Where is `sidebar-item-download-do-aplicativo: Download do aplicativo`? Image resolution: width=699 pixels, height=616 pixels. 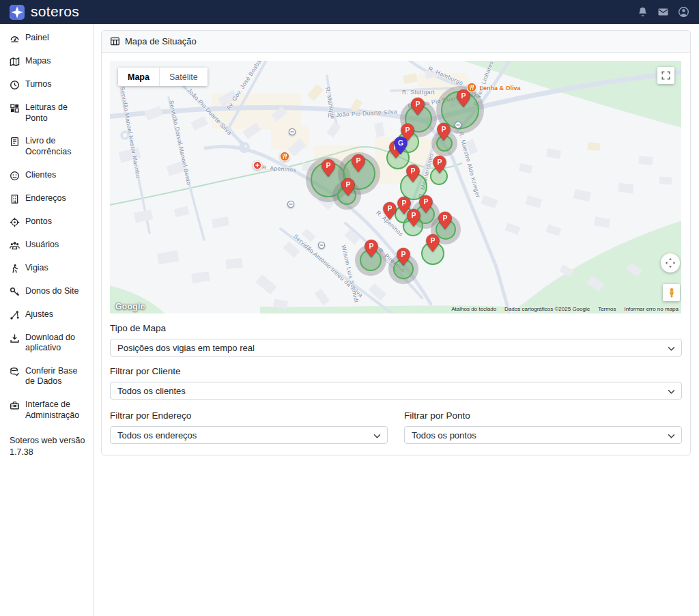
sidebar-item-download-do-aplicativo: Download do aplicativo is located at coordinates (46, 343).